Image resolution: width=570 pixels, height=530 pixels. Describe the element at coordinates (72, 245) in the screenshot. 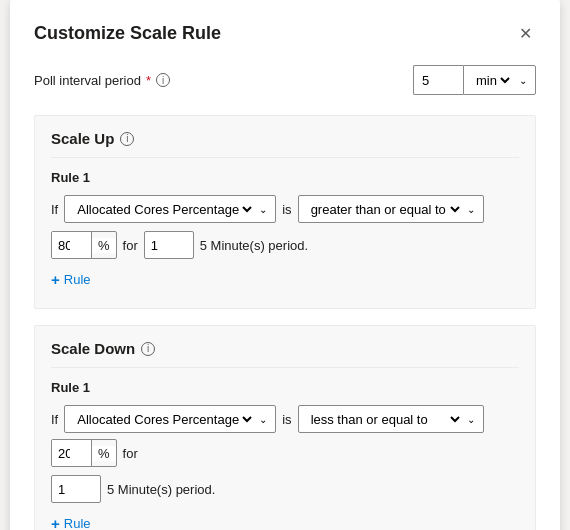

I see `scale-up-threshold-input` at that location.